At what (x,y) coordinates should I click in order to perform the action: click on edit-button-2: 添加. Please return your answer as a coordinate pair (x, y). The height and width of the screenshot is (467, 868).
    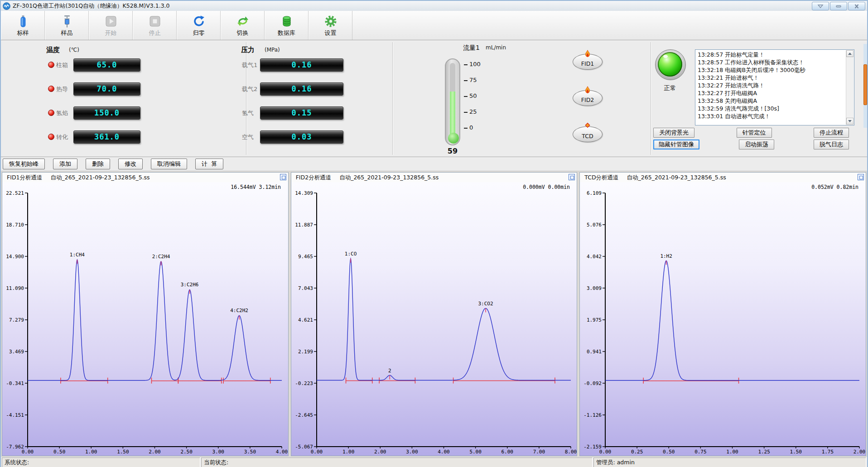
    Looking at the image, I should click on (65, 164).